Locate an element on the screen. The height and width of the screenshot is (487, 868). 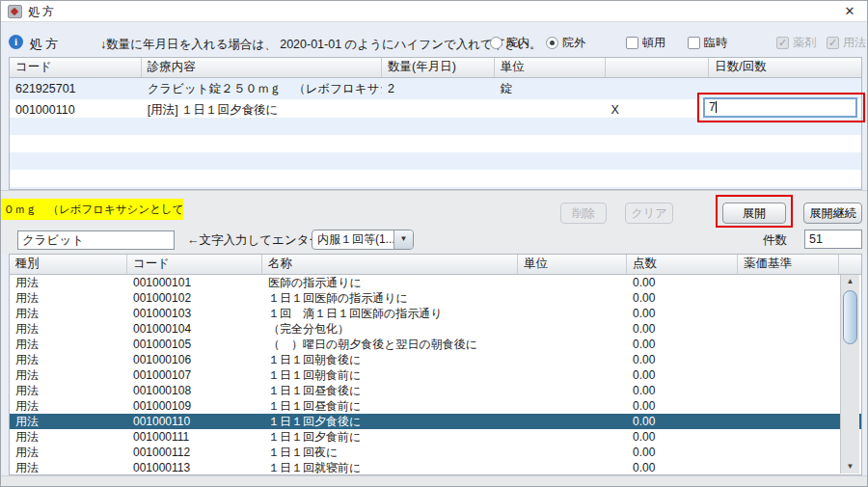
info-icon: i is located at coordinates (15, 42).